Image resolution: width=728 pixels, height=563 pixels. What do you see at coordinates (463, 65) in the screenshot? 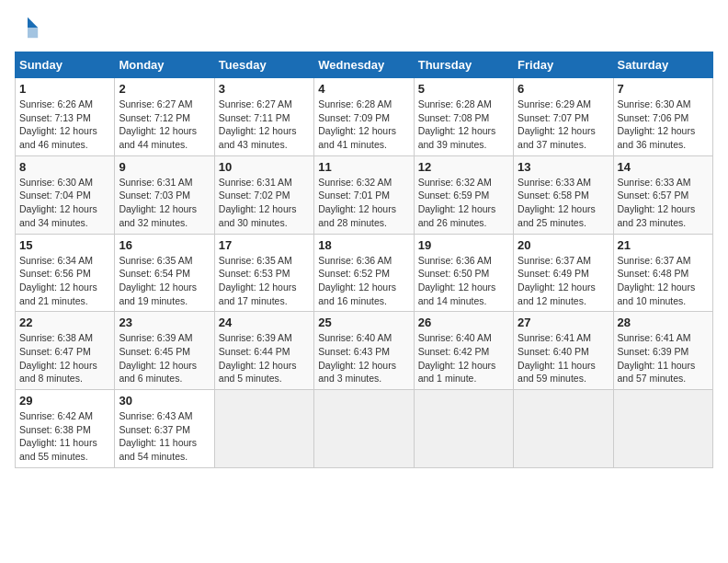
I see `day-header-thursday: Thursday` at bounding box center [463, 65].